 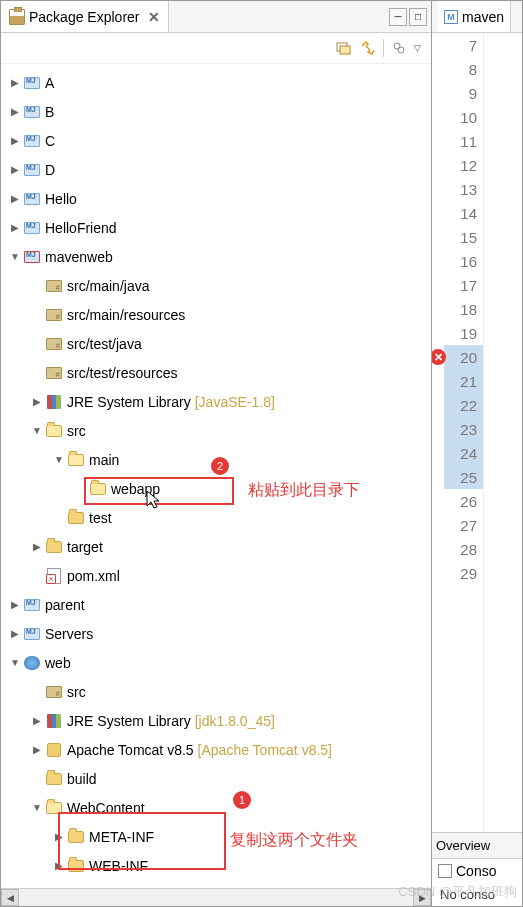 What do you see at coordinates (54, 576) in the screenshot?
I see `xml-icon` at bounding box center [54, 576].